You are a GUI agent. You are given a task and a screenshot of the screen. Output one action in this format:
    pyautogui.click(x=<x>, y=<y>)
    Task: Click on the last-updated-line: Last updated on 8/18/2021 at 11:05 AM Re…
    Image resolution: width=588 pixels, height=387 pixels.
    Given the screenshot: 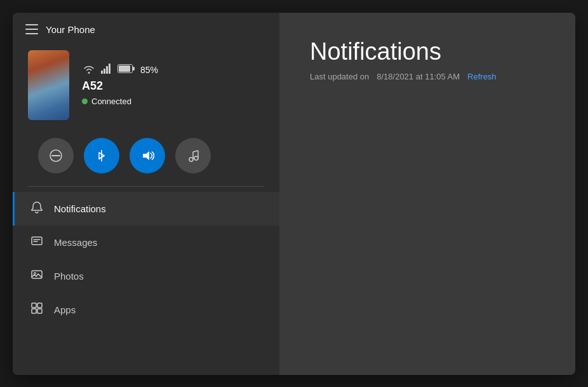 What is the action you would take?
    pyautogui.click(x=427, y=76)
    